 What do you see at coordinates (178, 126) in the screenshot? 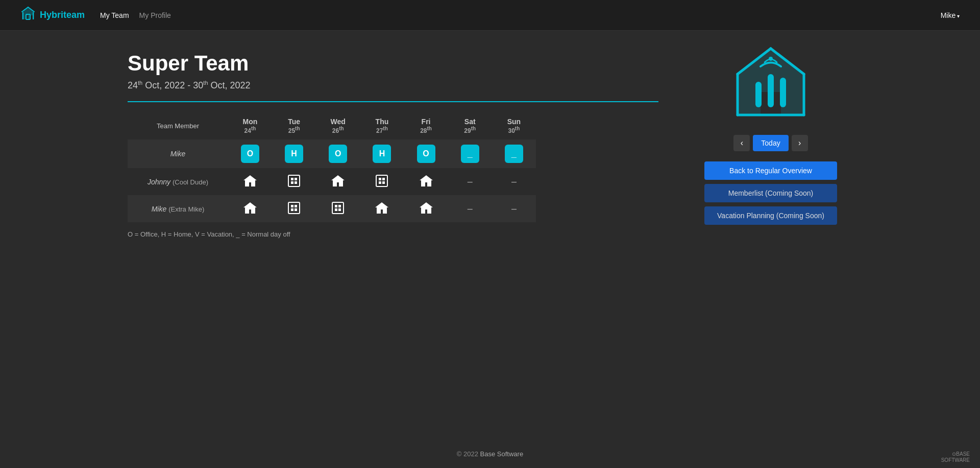
I see `col-team-member: Team Member` at bounding box center [178, 126].